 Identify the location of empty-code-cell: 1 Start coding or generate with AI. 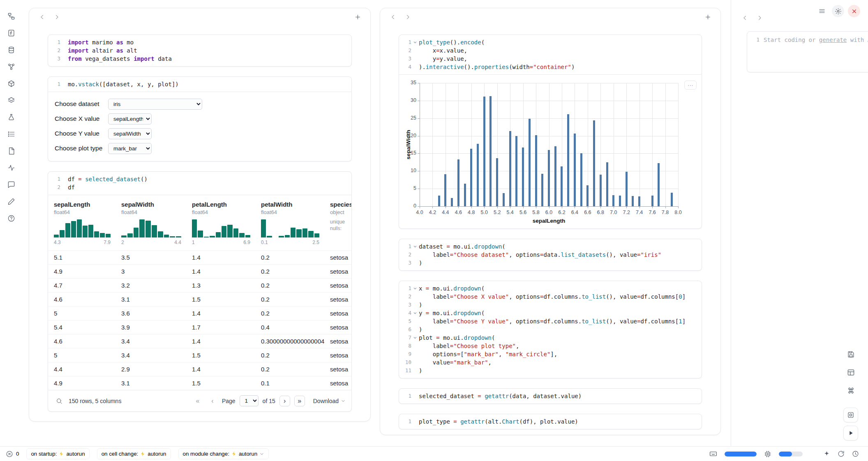
(807, 52).